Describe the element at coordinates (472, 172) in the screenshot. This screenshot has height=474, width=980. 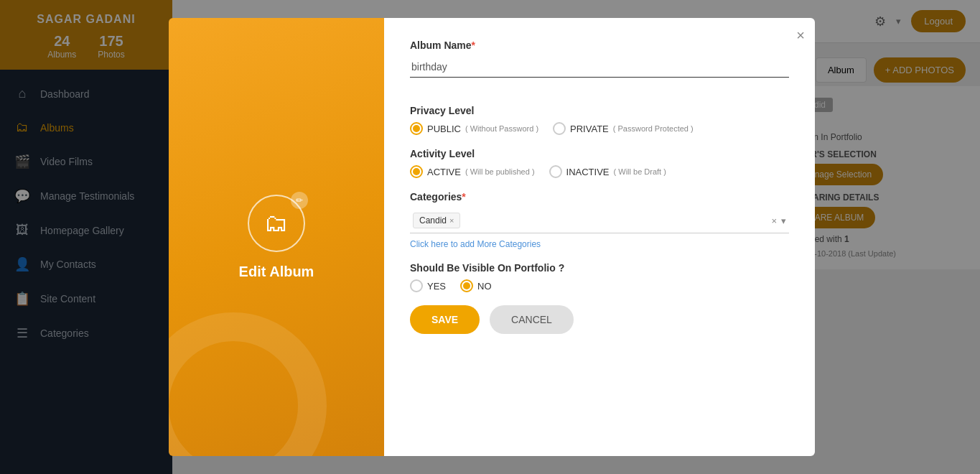
I see `activity-active-option: ACTIVE ( Will be published )` at that location.